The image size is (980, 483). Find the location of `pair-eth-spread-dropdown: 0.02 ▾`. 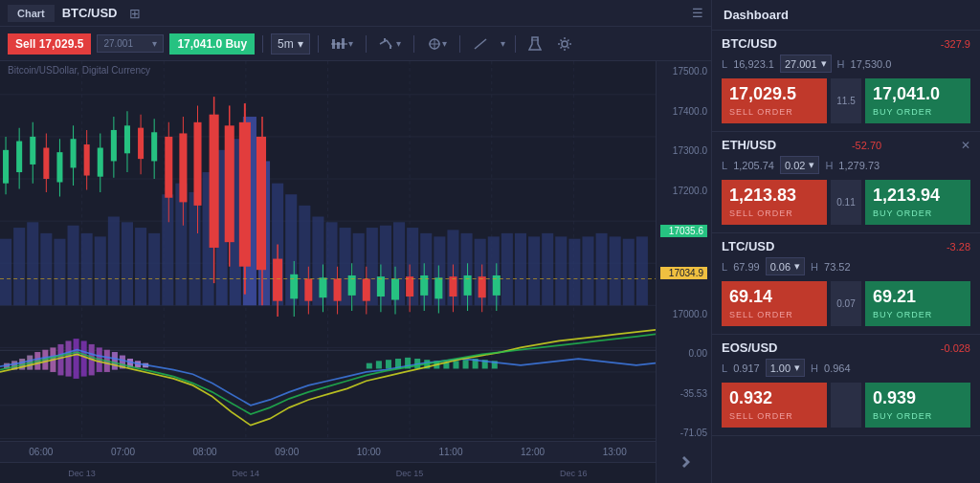

pair-eth-spread-dropdown: 0.02 ▾ is located at coordinates (800, 165).